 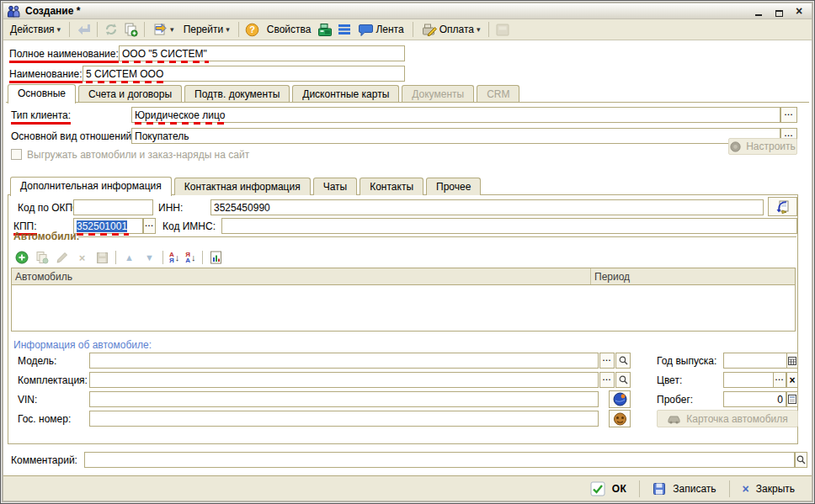 What do you see at coordinates (325, 29) in the screenshot?
I see `cash-register-icon` at bounding box center [325, 29].